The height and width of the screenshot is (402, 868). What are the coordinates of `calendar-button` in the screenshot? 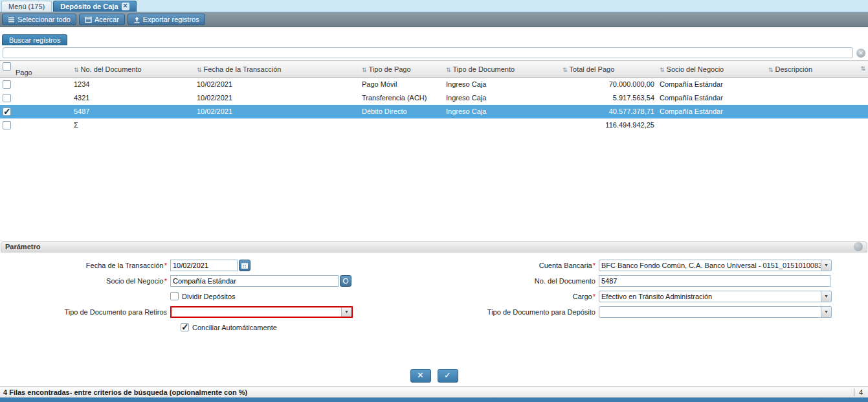 It's located at (245, 265).